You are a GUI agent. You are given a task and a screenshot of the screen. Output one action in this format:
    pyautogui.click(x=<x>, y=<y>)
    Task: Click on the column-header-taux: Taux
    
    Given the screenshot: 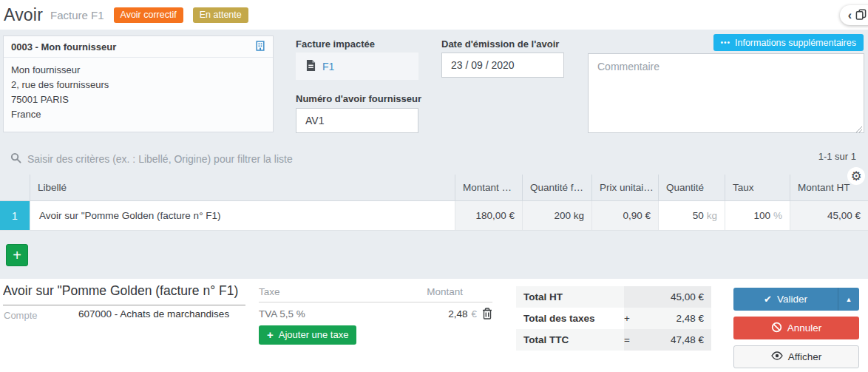 What is the action you would take?
    pyautogui.click(x=757, y=188)
    